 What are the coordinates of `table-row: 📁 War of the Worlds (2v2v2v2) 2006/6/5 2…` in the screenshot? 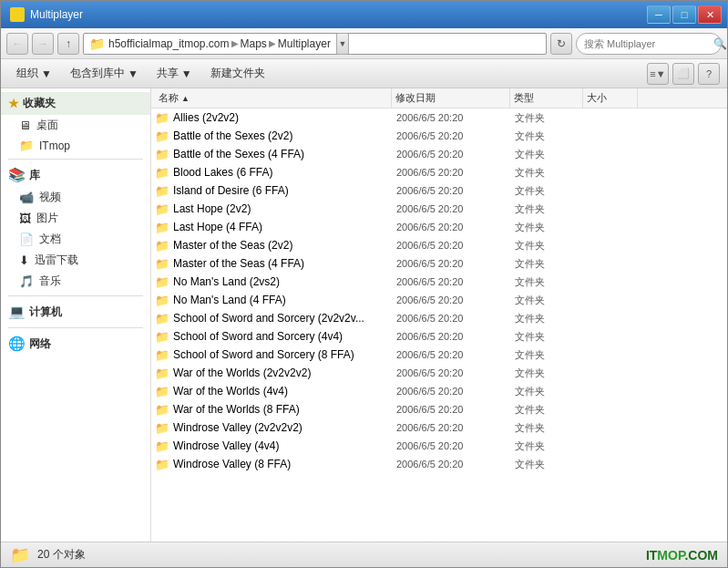 It's located at (439, 373).